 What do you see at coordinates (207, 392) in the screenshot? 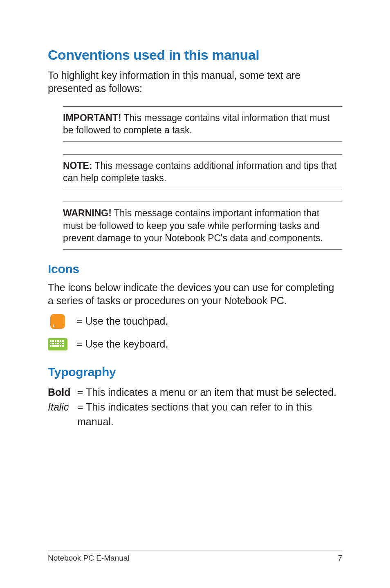
I see `typography-text: = This indicates a menu or an item that …` at bounding box center [207, 392].